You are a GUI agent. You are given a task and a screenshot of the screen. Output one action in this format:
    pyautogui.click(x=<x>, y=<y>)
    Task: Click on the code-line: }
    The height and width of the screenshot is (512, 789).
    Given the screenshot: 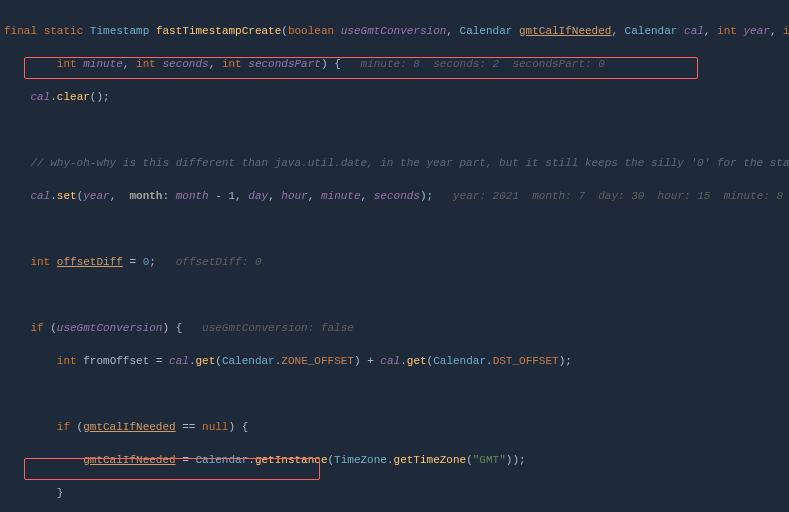 What is the action you would take?
    pyautogui.click(x=394, y=494)
    